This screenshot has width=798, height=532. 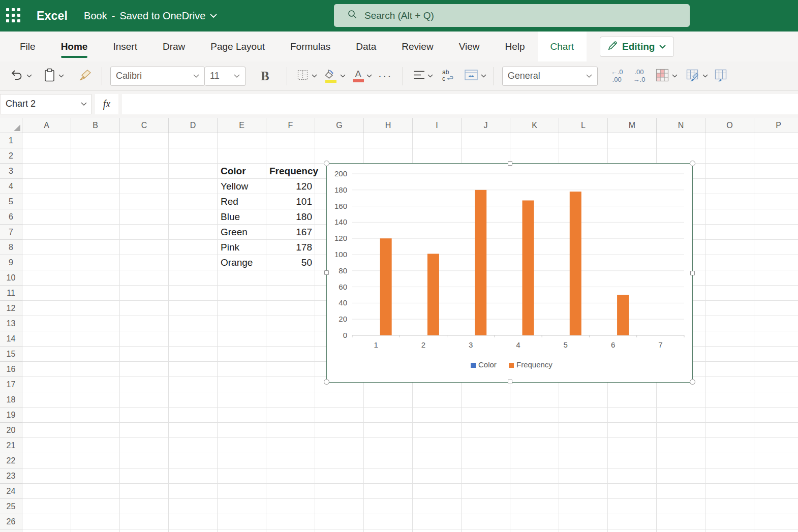 I want to click on row-header-15: 15, so click(x=11, y=354).